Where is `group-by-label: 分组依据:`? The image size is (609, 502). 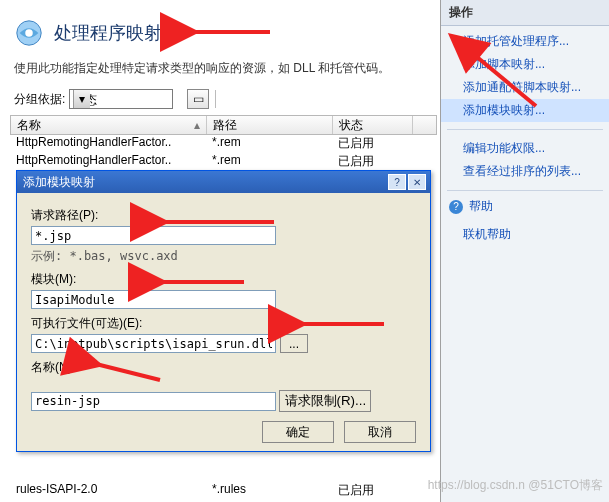
group-by-label: 分组依据: is located at coordinates (40, 100).